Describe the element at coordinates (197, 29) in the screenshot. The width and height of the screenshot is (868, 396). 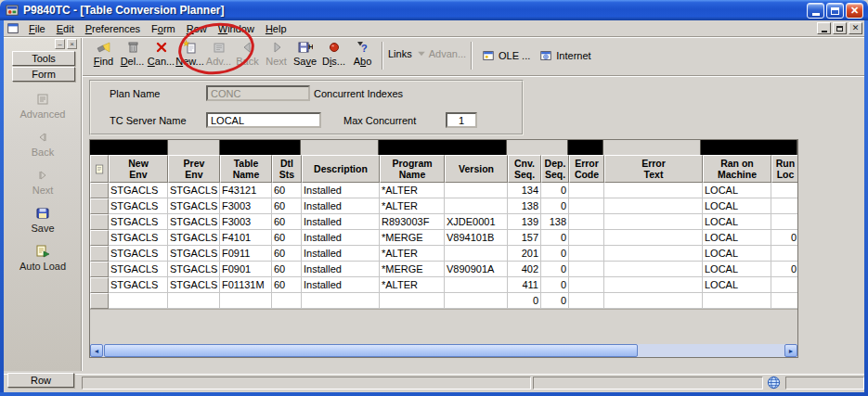
I see `menu-row: Row` at that location.